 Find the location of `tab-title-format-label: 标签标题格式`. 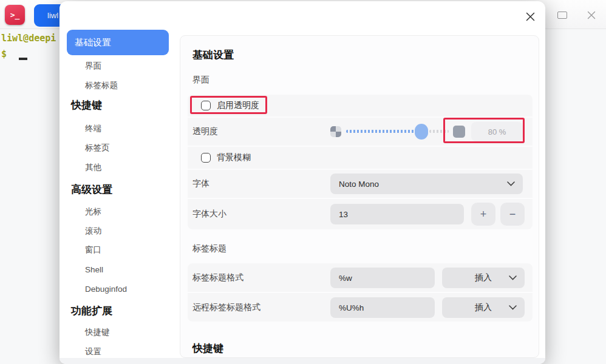

tab-title-format-label: 标签标题格式 is located at coordinates (218, 278).